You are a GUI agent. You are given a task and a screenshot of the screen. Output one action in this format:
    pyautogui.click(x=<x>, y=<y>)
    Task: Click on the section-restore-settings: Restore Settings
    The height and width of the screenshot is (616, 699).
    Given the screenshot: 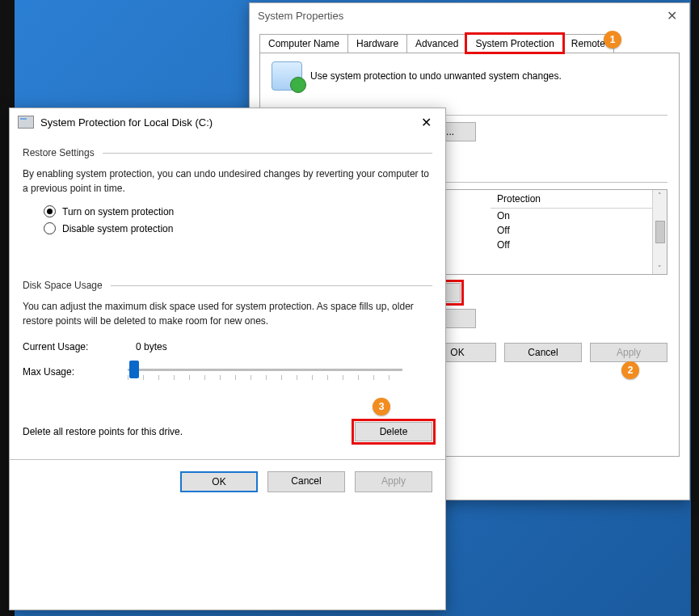 What is the action you would take?
    pyautogui.click(x=58, y=153)
    